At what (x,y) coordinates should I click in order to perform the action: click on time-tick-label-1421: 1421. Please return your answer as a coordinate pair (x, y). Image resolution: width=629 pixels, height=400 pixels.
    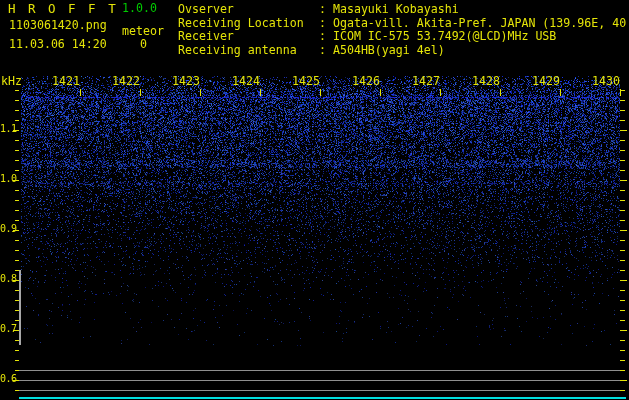
    Looking at the image, I should click on (66, 81).